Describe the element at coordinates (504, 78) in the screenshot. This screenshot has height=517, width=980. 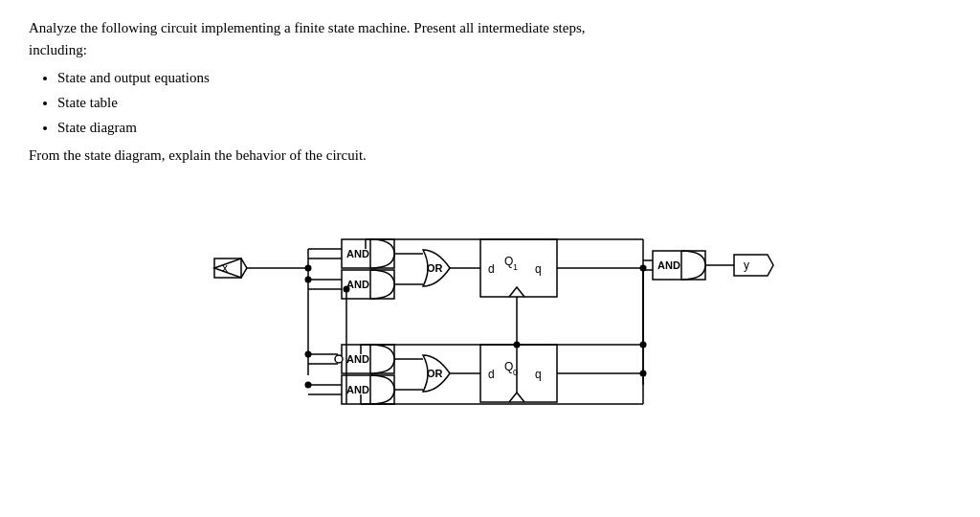
I see `bullet-item-1: State and output equations` at that location.